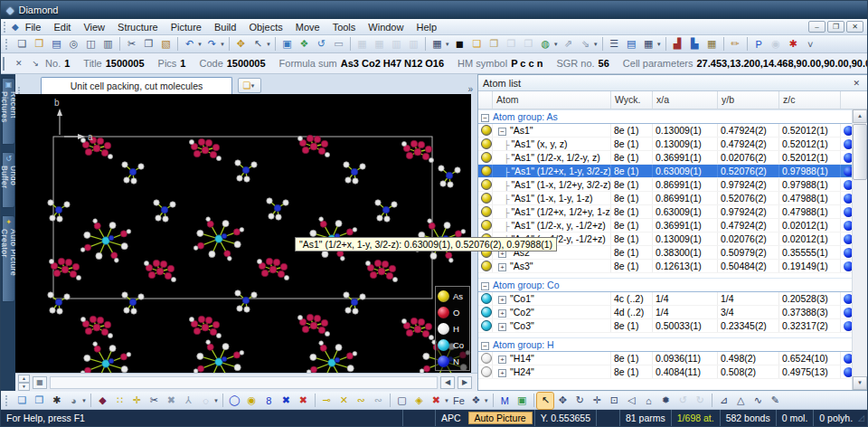  Describe the element at coordinates (344, 27) in the screenshot. I see `menu-item-tools: Tools` at that location.